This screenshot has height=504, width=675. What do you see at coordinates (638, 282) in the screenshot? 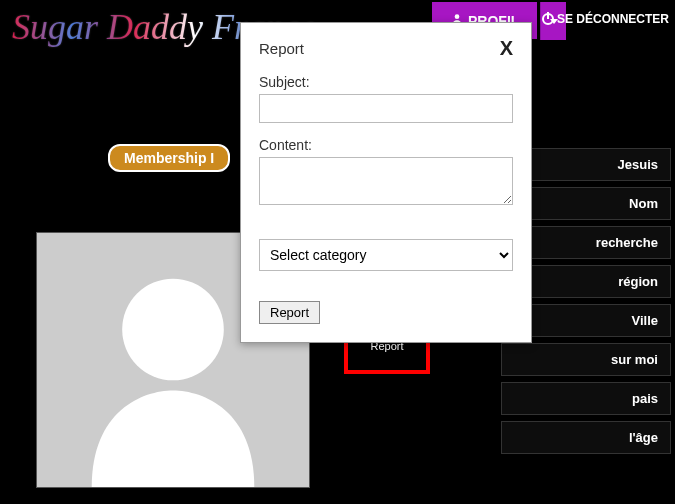
I see `sidebar-item-label: région` at bounding box center [638, 282].